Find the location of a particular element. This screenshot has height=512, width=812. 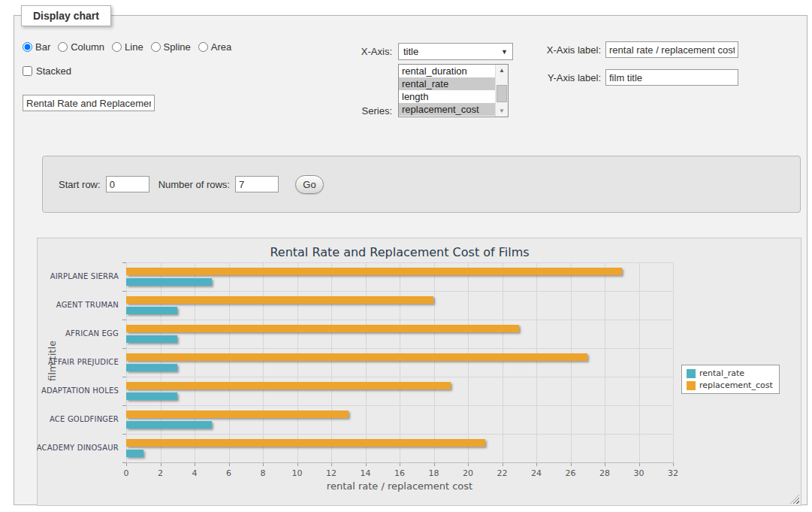

x-tick-label: 24 is located at coordinates (536, 474).